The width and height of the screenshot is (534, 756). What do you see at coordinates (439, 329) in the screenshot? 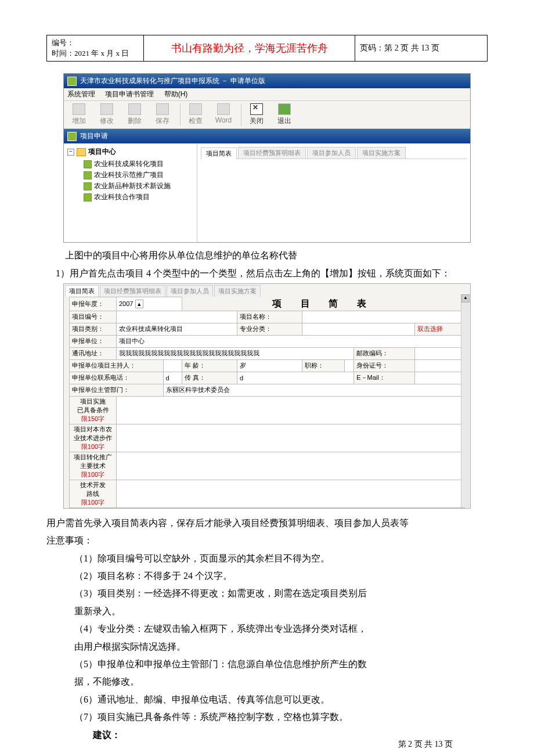
I see `dblclick-hint: 双击选择` at bounding box center [439, 329].